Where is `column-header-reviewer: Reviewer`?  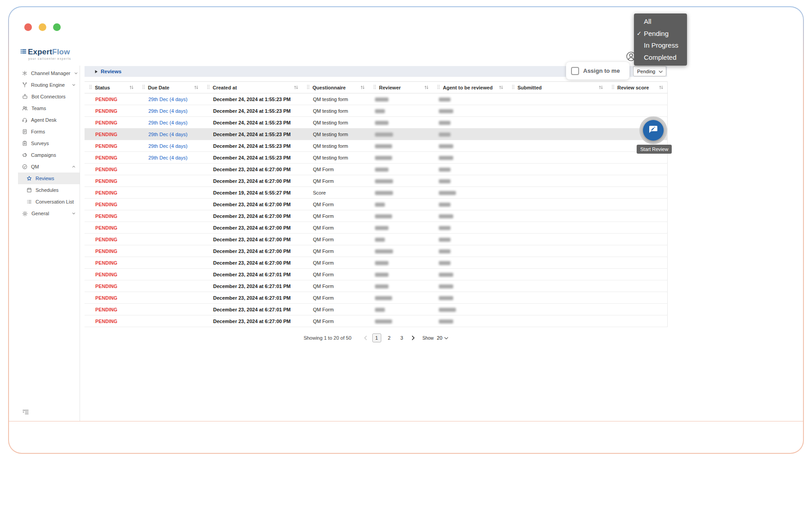
column-header-reviewer: Reviewer is located at coordinates (401, 88).